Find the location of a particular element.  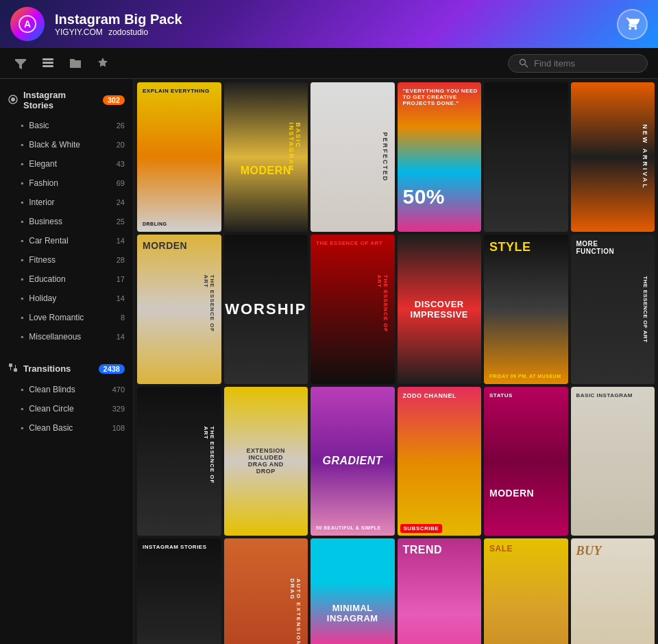

sidebar-item-holiday: ▪ Holiday 14 is located at coordinates (66, 298).